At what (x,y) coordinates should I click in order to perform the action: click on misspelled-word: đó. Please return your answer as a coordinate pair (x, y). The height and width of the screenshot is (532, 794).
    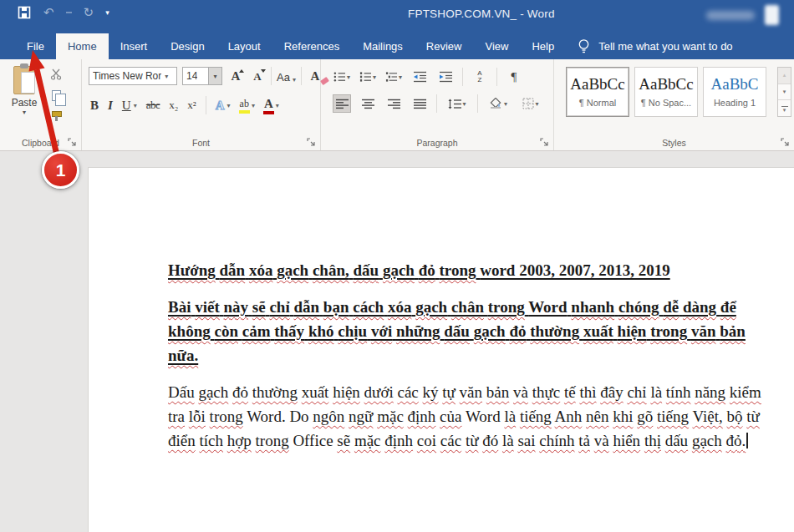
    Looking at the image, I should click on (490, 441).